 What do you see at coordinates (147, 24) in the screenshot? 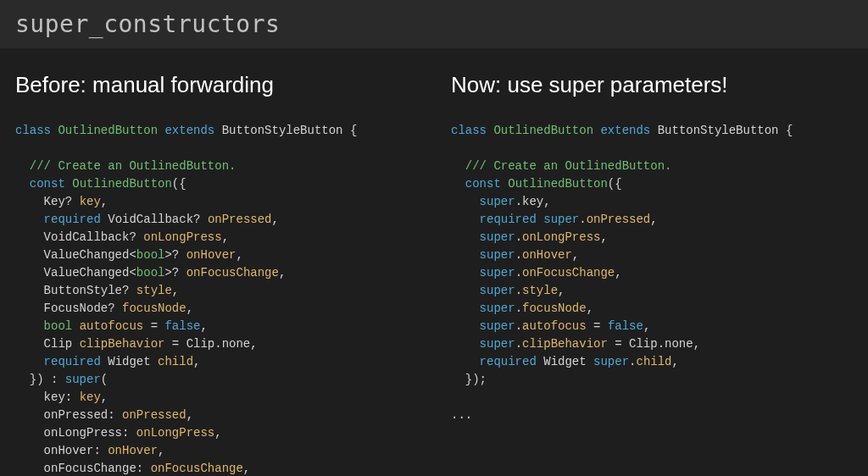
I see `slide-title: super_constructors` at bounding box center [147, 24].